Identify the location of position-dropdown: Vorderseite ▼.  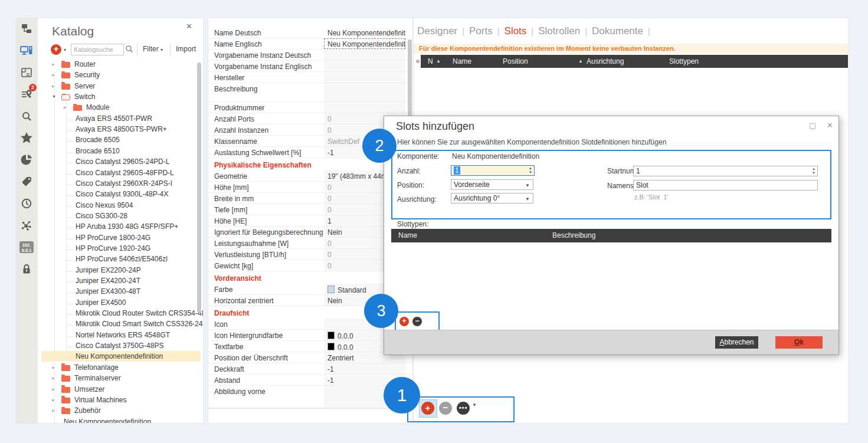
(492, 185).